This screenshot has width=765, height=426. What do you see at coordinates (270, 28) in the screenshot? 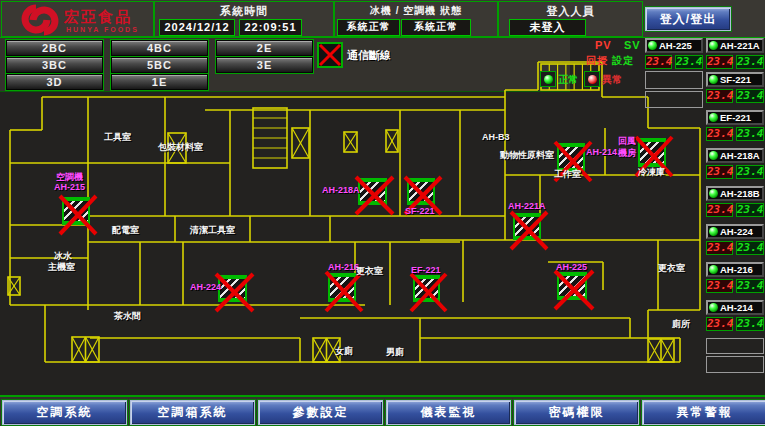
I see `time-display: 22:09:51` at bounding box center [270, 28].